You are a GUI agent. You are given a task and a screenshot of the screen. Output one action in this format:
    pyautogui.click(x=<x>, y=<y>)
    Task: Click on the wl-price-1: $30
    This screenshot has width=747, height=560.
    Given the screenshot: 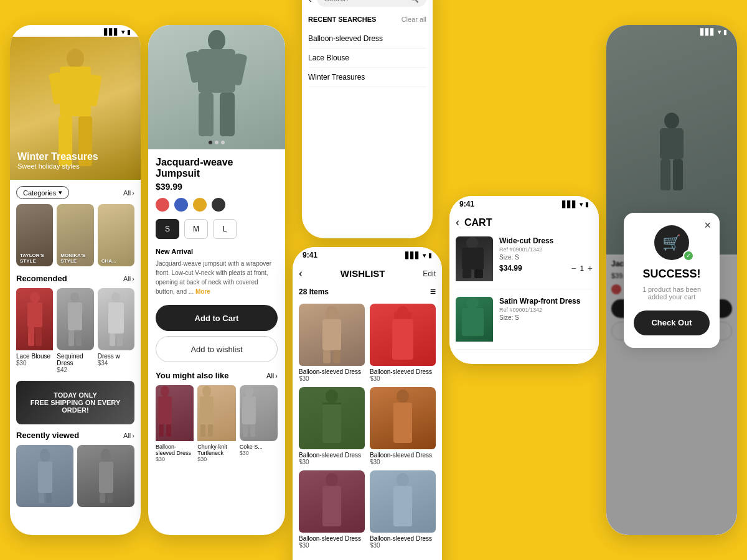 What is the action you would take?
    pyautogui.click(x=332, y=378)
    